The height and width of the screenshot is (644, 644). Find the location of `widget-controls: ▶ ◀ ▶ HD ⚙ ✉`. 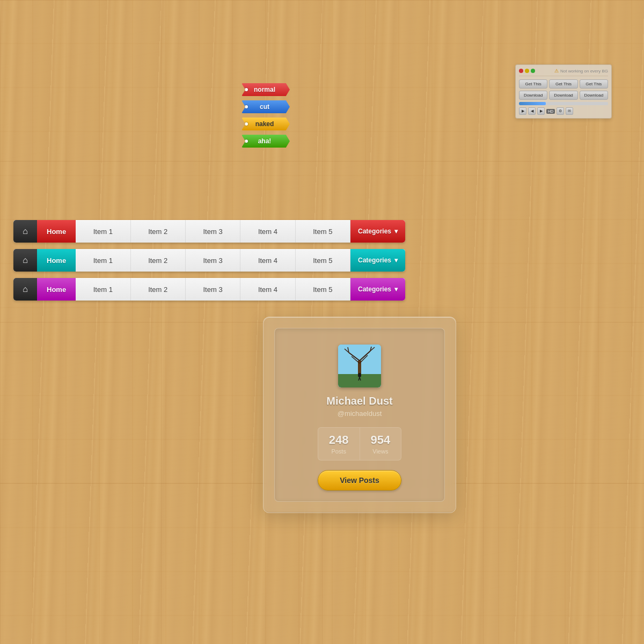

widget-controls: ▶ ◀ ▶ HD ⚙ ✉ is located at coordinates (564, 111).